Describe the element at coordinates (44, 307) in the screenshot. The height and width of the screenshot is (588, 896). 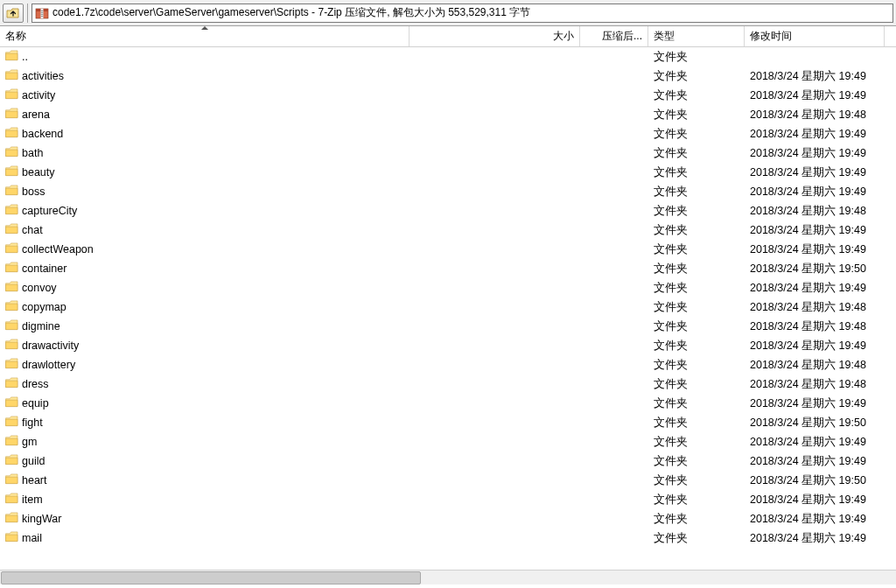
I see `file-name: copymap` at that location.